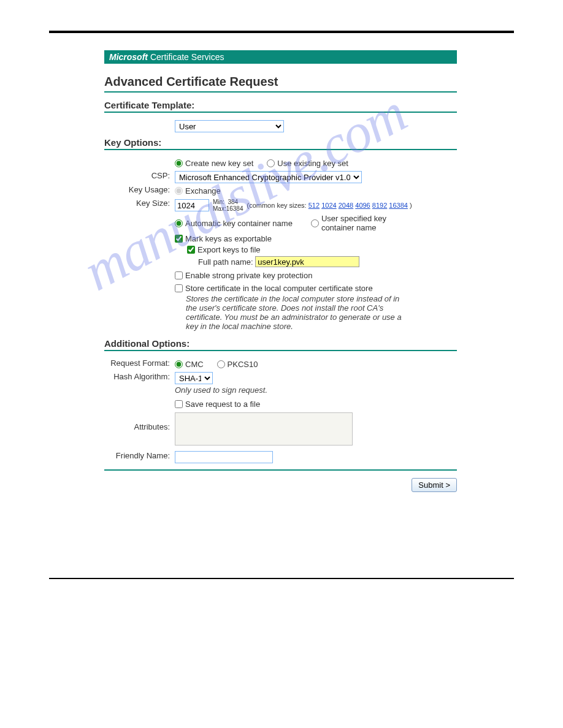 The width and height of the screenshot is (563, 728). I want to click on store-local-note: Stores the certificate in the local comp…, so click(296, 313).